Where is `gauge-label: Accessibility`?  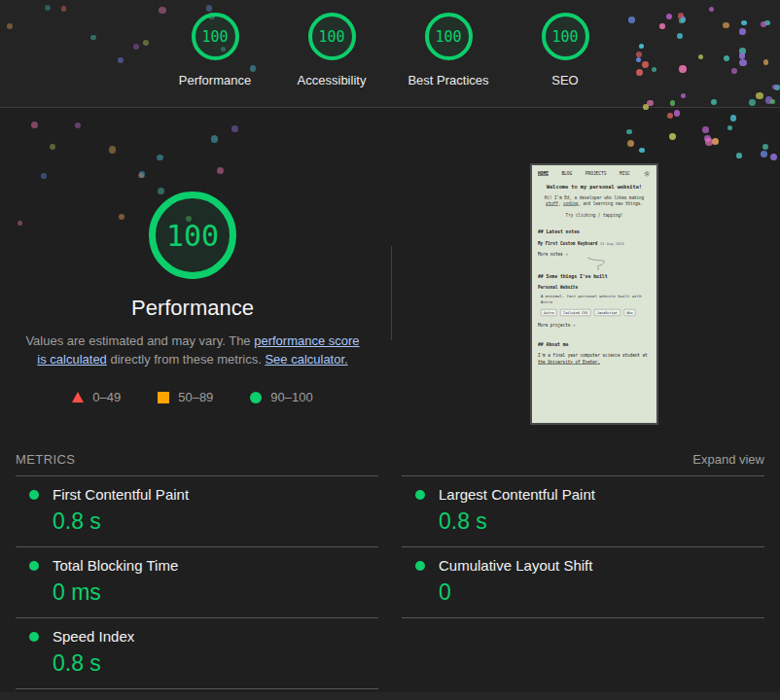
gauge-label: Accessibility is located at coordinates (333, 80).